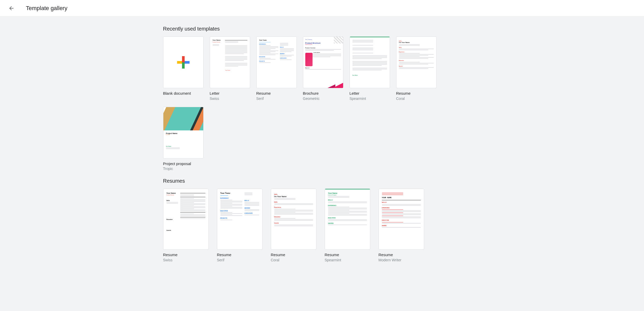 This screenshot has width=644, height=311. I want to click on thumb-resume-serif-2: Your Name EXPERIENCE EDUCATION PROJECTS, so click(240, 219).